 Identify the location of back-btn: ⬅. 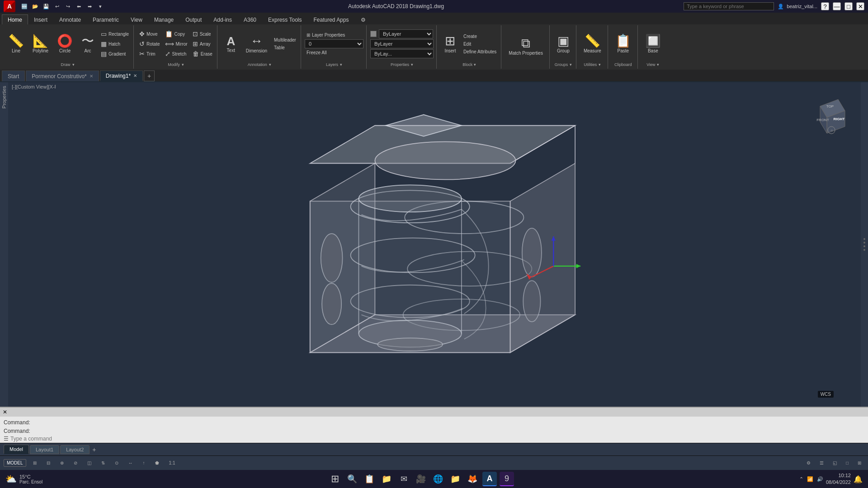
(79, 6).